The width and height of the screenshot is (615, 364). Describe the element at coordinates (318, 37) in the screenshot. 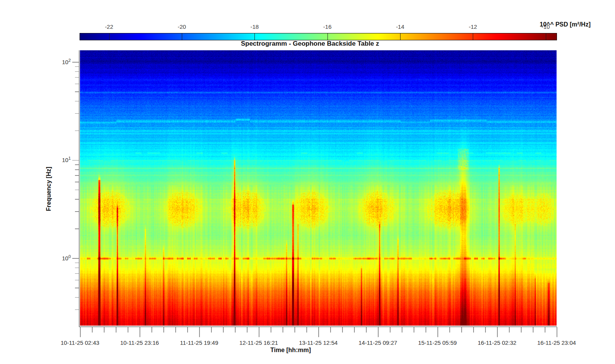

I see `colorbar-gradient` at that location.